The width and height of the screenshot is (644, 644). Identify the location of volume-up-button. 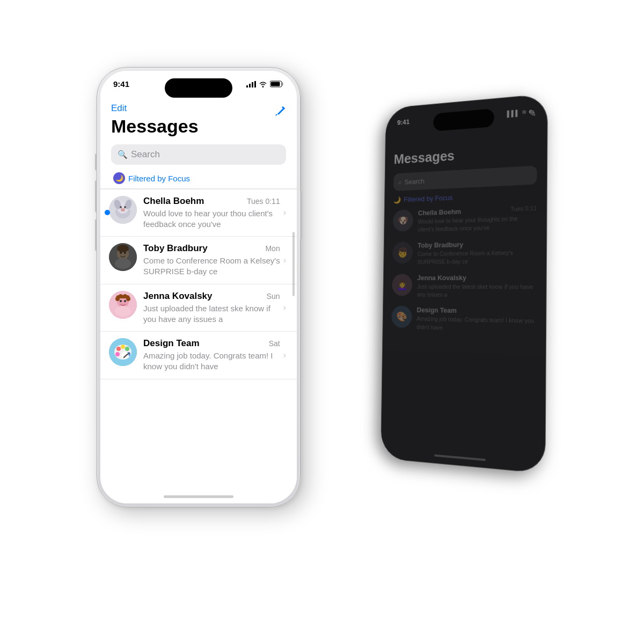
(96, 196).